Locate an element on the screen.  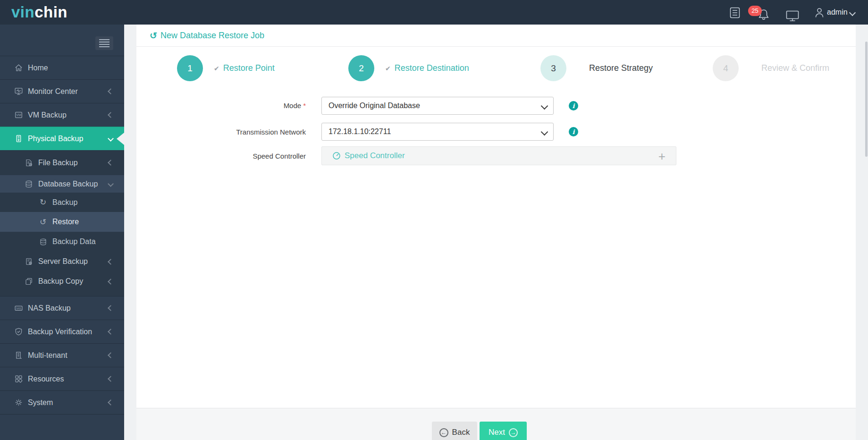
arrow-left-circle-icon: ← is located at coordinates (444, 432).